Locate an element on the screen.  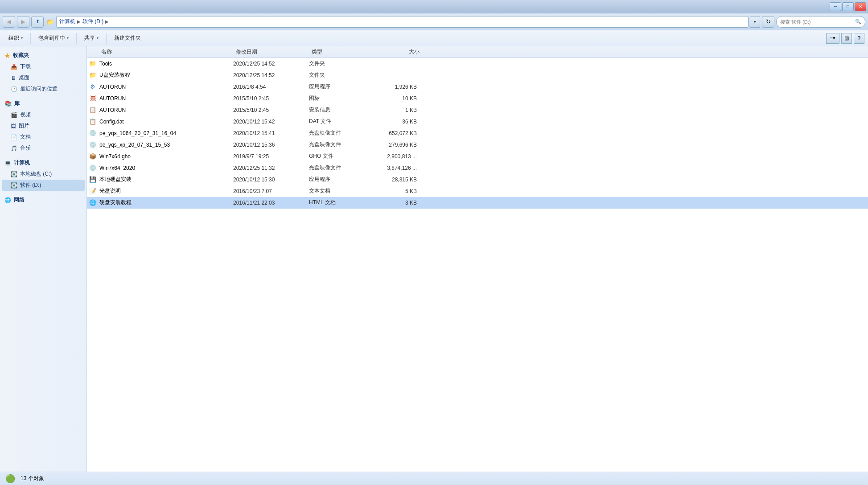
table-row: 💾 本地硬盘安装 2020/10/12 15:30 应用程序 28,315 KB is located at coordinates (477, 180).